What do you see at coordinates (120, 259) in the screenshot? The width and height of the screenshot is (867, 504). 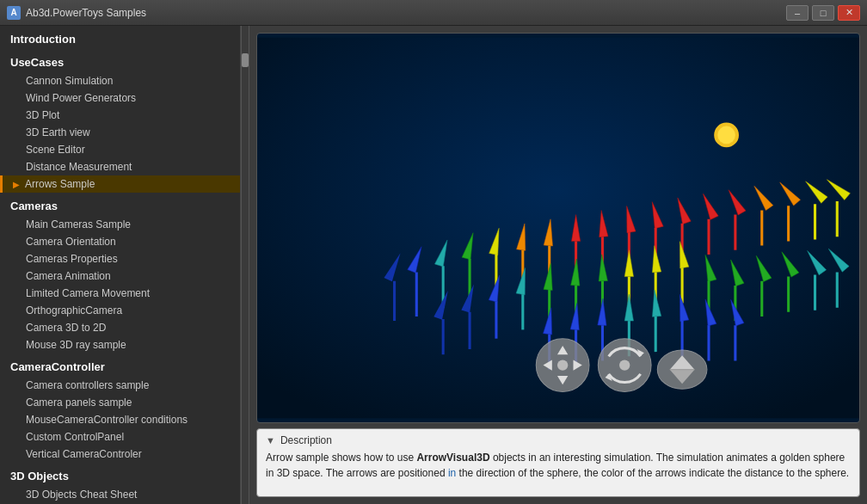 I see `sidebar-item-cam-properties: Cameras Properties` at bounding box center [120, 259].